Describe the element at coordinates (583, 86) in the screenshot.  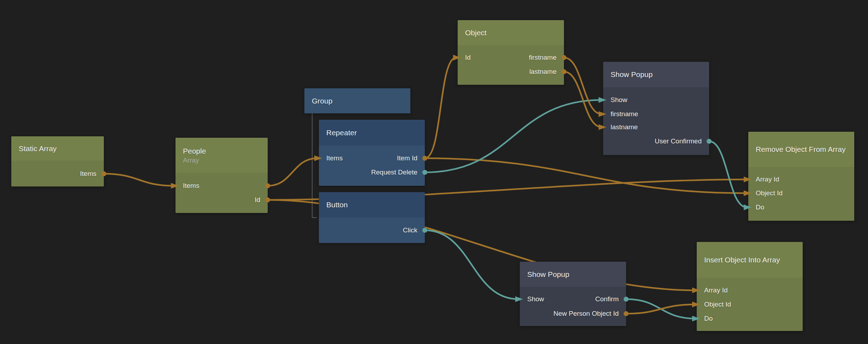
I see `wire-object-to-show-popup-top` at that location.